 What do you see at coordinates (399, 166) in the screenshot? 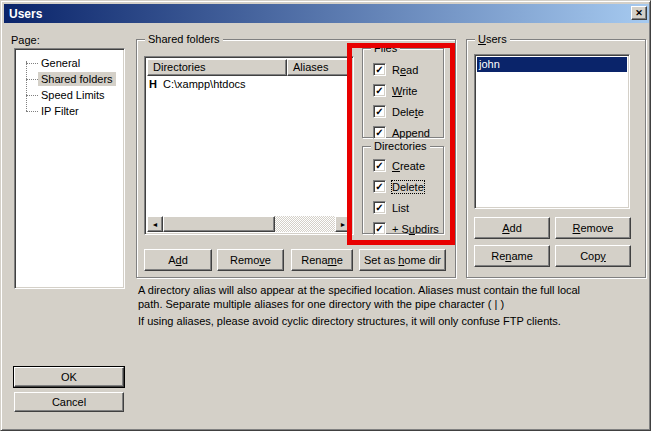
I see `checkbox-create: ✓ Create` at bounding box center [399, 166].